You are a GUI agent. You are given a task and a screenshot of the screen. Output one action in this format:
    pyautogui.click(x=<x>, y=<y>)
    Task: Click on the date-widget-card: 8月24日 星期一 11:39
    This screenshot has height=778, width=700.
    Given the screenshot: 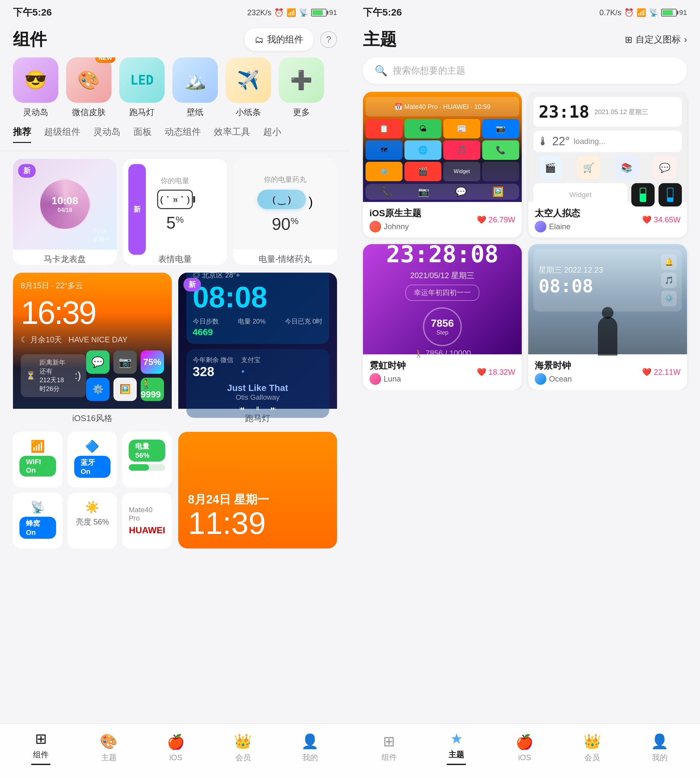 What is the action you would take?
    pyautogui.click(x=258, y=490)
    